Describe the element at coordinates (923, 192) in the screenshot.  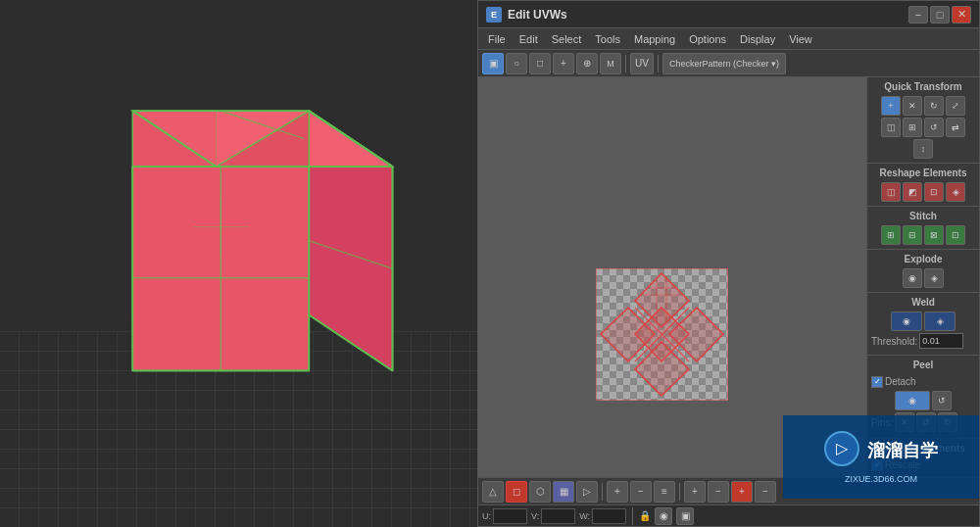
I see `reshape-icons: ◫ ◩ ⊡ ◈` at that location.